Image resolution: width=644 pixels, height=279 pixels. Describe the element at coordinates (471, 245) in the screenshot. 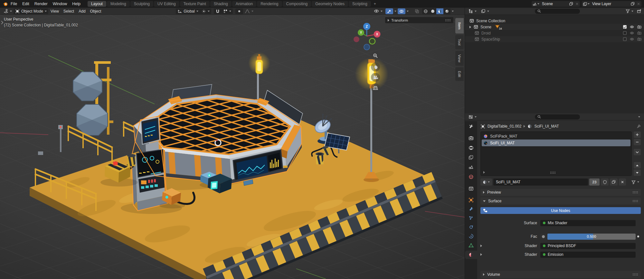

I see `tab-object-data` at that location.